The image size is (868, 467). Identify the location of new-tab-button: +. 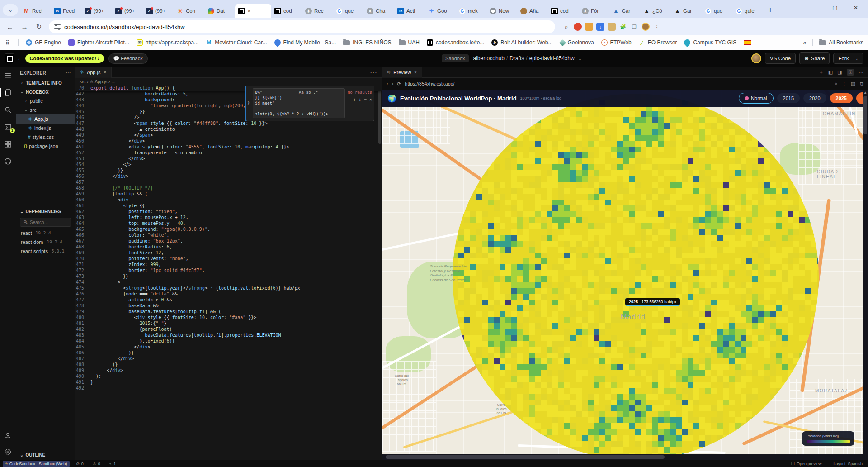
(770, 10).